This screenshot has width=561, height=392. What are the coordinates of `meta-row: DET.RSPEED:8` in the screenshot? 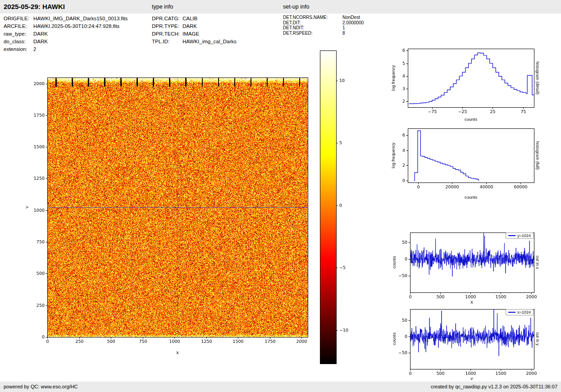 It's located at (324, 33).